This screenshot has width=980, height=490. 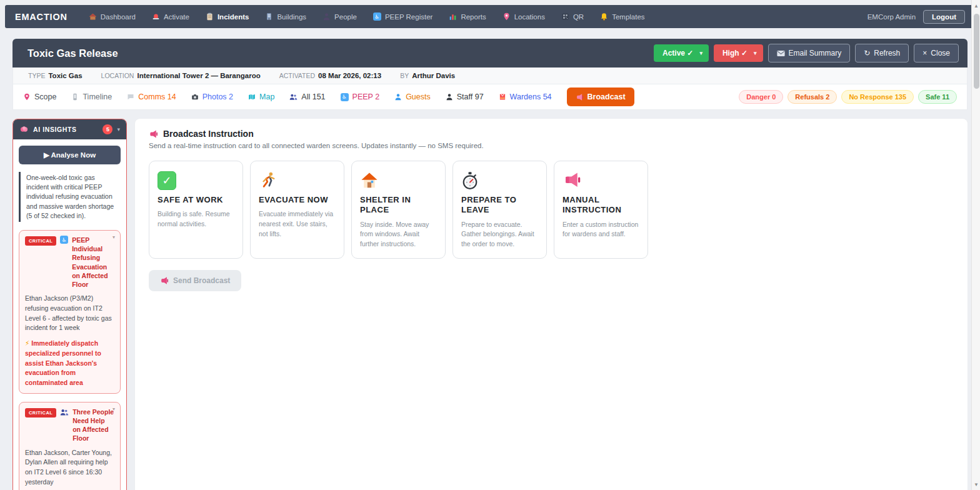 I want to click on megaphone-icon, so click(x=164, y=281).